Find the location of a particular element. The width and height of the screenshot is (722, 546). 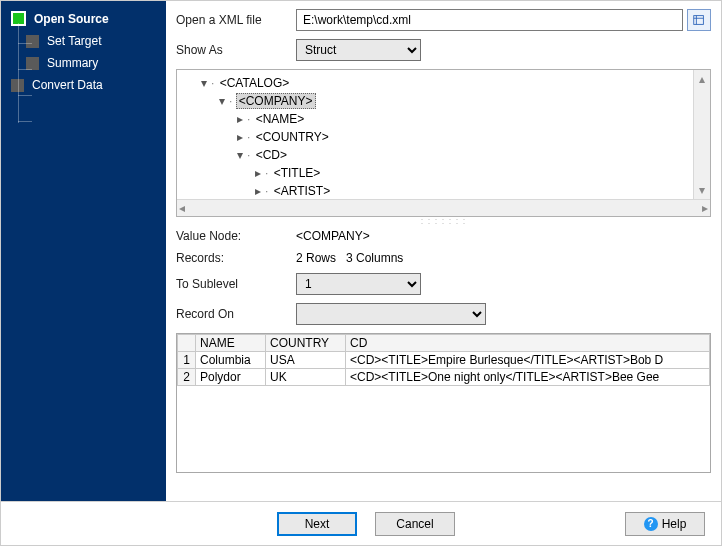

row-number: 2 is located at coordinates (187, 378).